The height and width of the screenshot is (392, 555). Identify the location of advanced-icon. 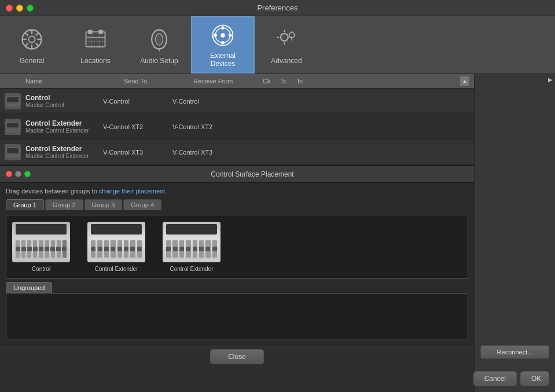
(286, 39).